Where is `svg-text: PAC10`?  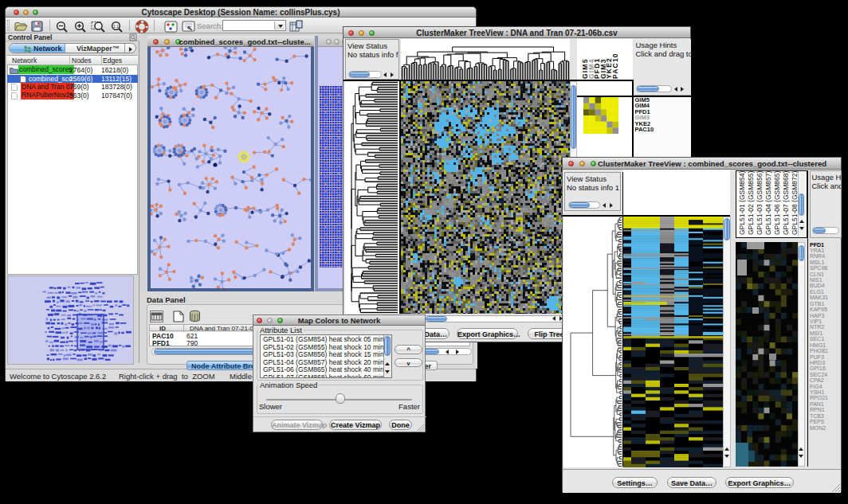
svg-text: PAC10 is located at coordinates (615, 65).